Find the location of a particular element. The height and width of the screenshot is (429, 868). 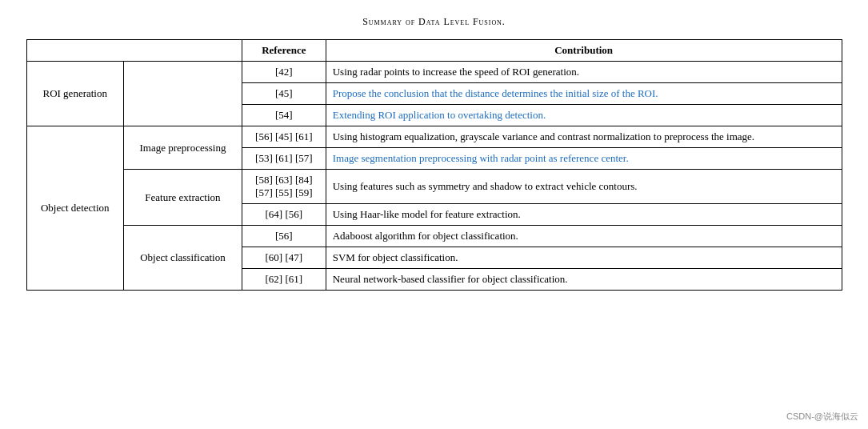

image-preprocessing-label: Image preprocessing is located at coordinates (182, 148).